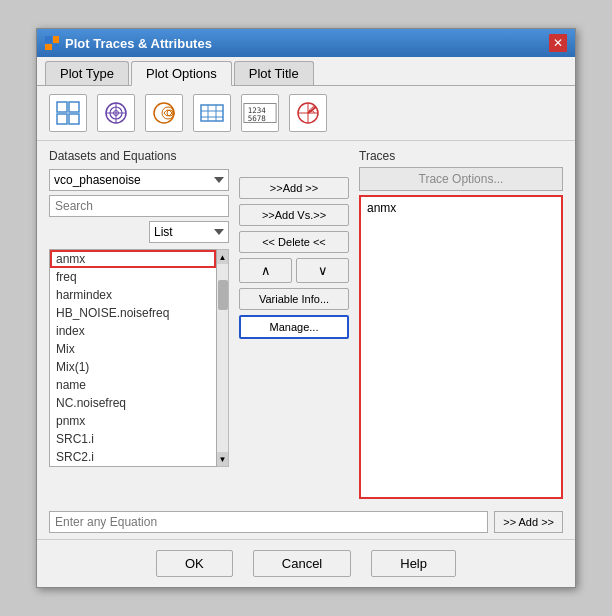  What do you see at coordinates (306, 563) in the screenshot?
I see `bottom-bar: OK Cancel Help` at bounding box center [306, 563].